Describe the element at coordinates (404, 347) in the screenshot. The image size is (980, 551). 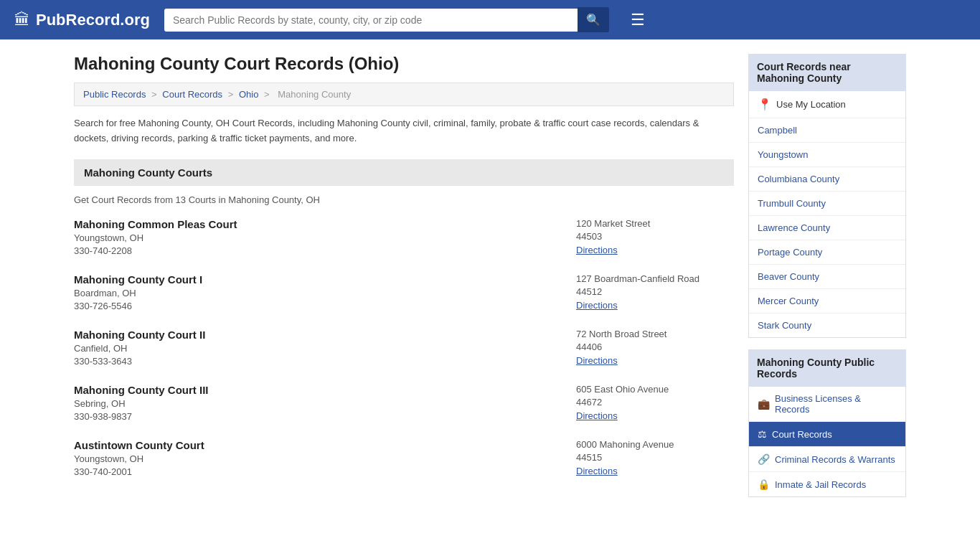
I see `court-entry-2: Mahoning County Court II Canfield, OH 33…` at that location.